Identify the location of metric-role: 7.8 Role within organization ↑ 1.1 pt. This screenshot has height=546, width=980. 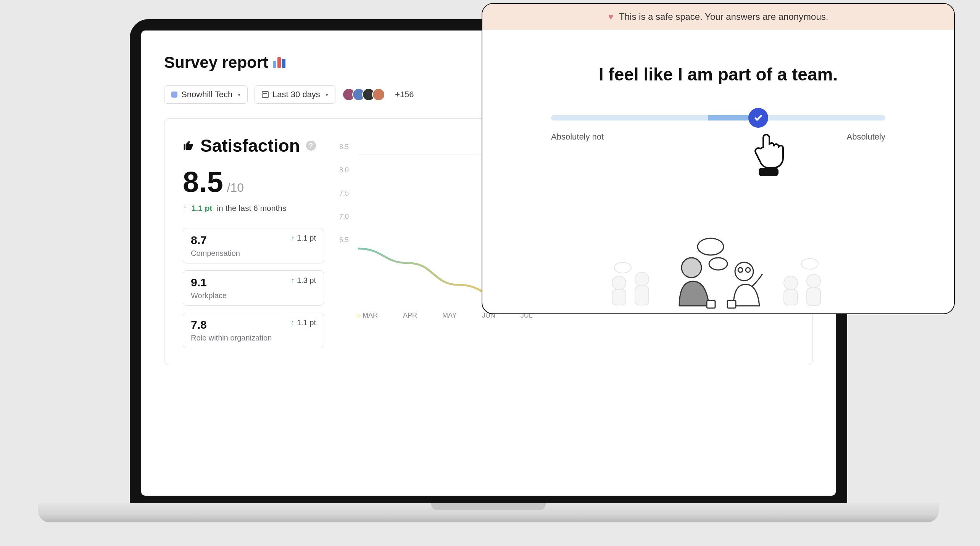
(253, 330).